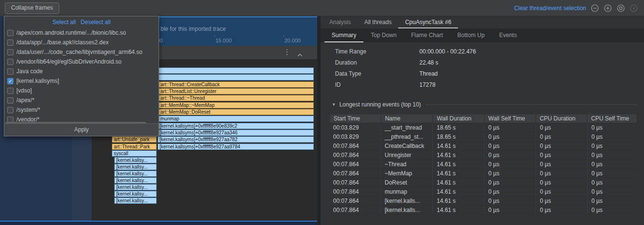 This screenshot has width=644, height=225. Describe the element at coordinates (483, 192) in the screenshot. I see `table-row: 00:07.864munmap14.61 s0 µs0 µs0 µs` at that location.